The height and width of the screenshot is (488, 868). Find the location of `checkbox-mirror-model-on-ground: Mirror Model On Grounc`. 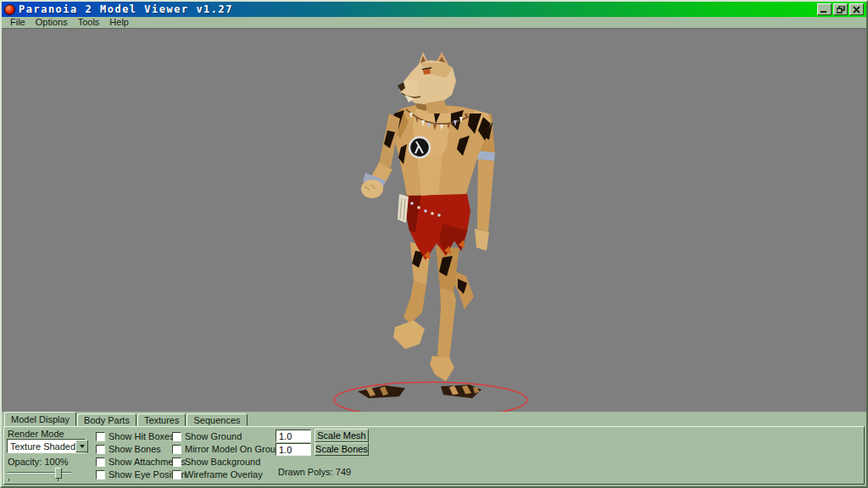

checkbox-mirror-model-on-ground: Mirror Model On Grounc is located at coordinates (229, 449).